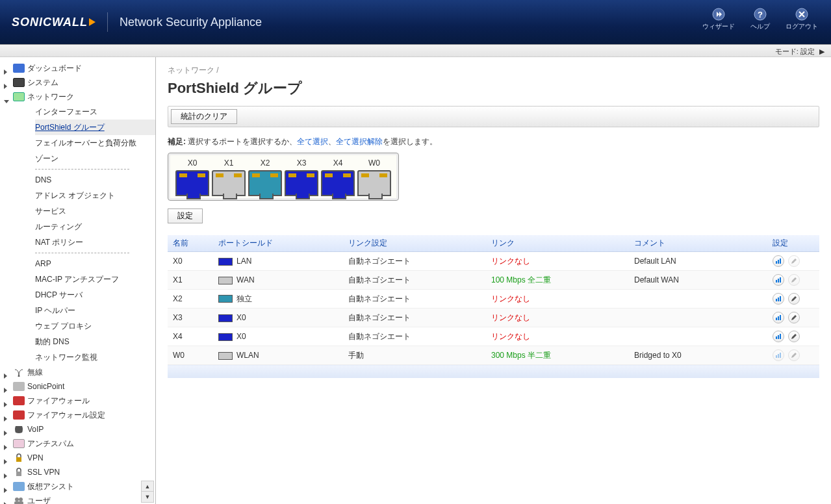 This screenshot has width=831, height=504. What do you see at coordinates (147, 486) in the screenshot?
I see `sidebar-scroll-up: ▲` at bounding box center [147, 486].